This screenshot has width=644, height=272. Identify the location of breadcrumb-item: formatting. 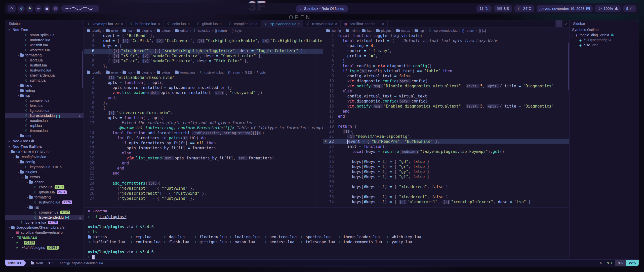
(185, 73).